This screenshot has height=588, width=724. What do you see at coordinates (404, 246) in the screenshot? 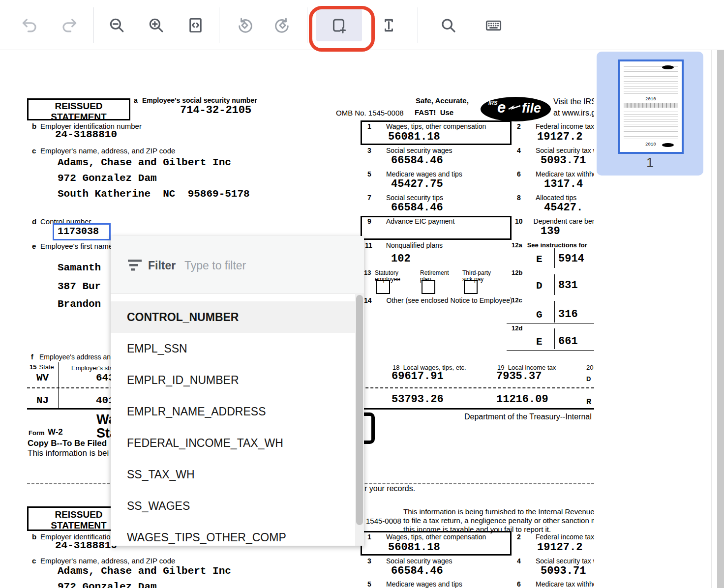
I see `box-11-label: 11Nonqualified plans` at bounding box center [404, 246].